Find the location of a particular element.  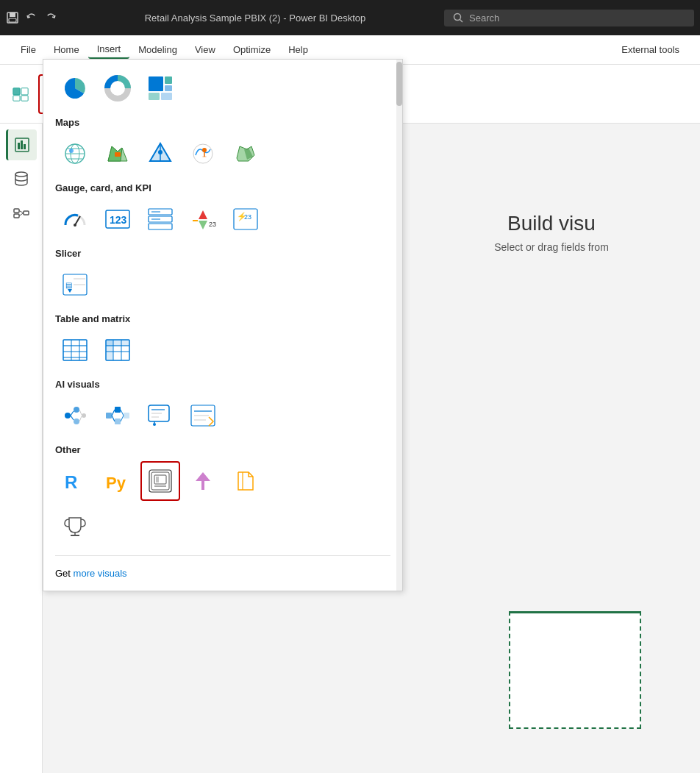

build-visuals-subtitle: Select or drag fields from is located at coordinates (551, 247).